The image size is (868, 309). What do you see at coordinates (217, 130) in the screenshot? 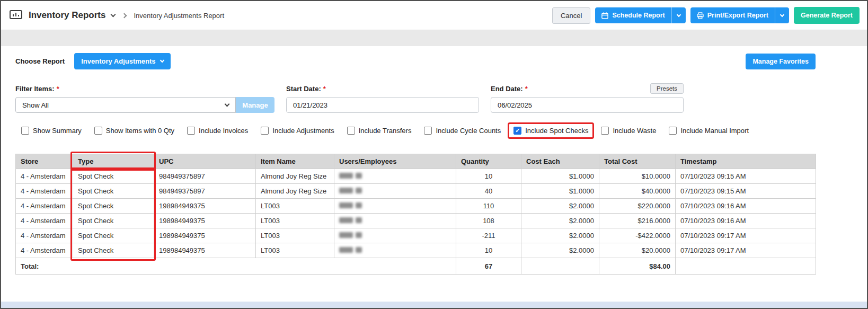
I see `report-option-checkbox: Include Invoices` at bounding box center [217, 130].